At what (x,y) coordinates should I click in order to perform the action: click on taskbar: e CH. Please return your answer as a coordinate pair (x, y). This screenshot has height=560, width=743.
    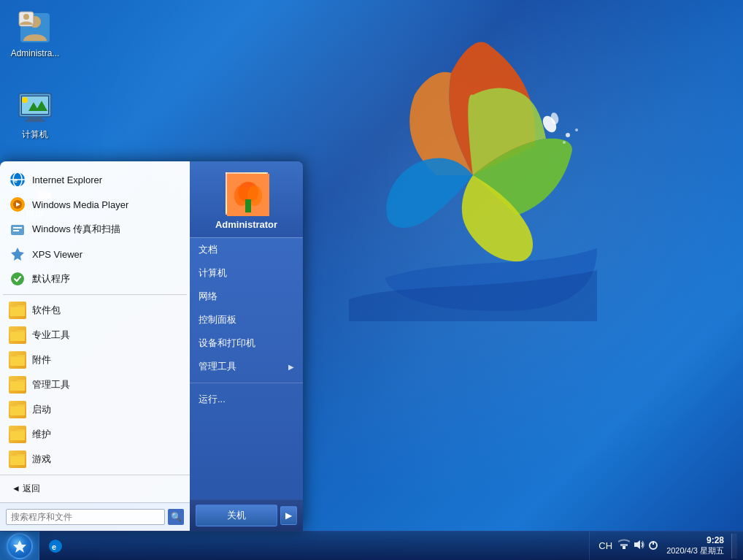
    Looking at the image, I should click on (372, 545).